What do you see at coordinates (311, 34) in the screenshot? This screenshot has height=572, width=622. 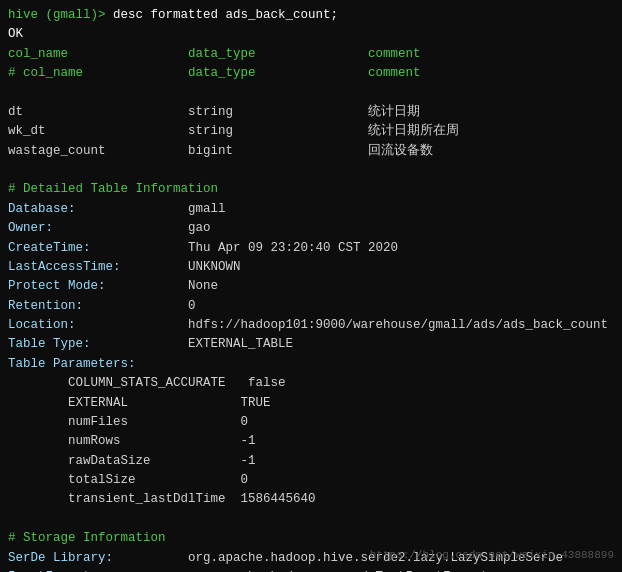 I see `ok-line: OK` at bounding box center [311, 34].